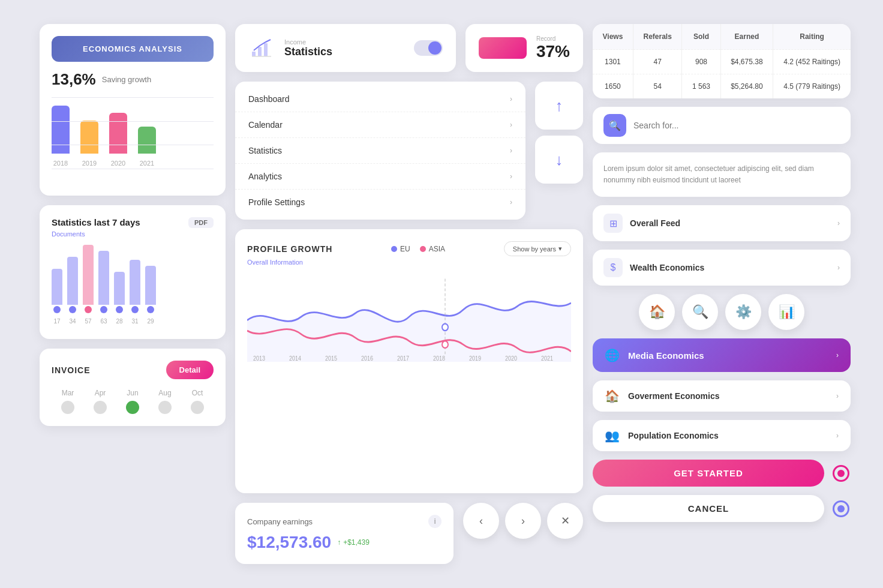  I want to click on table-header-raiting: Raiting, so click(812, 37).